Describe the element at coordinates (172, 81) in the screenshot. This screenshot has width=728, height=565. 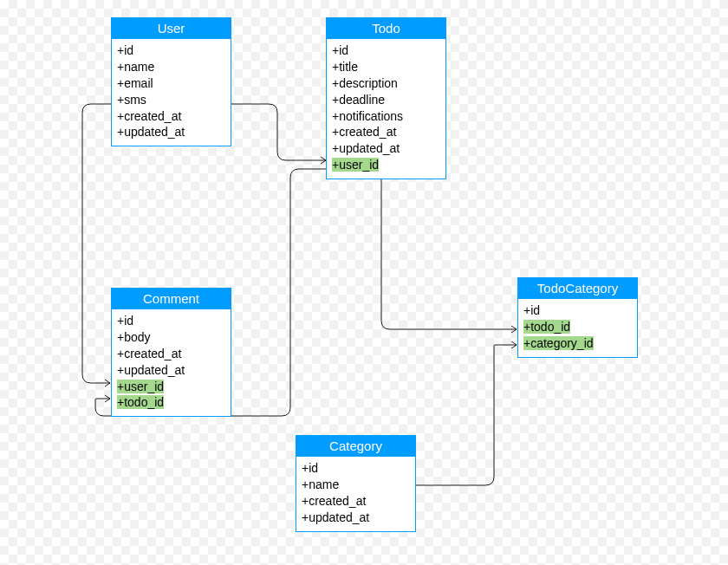
I see `entity-user: User +id+name+email+sms+created_at+updat…` at that location.